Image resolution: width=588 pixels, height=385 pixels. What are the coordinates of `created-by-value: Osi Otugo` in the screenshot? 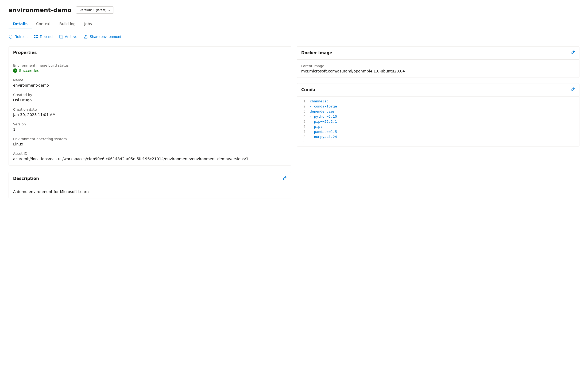 It's located at (150, 100).